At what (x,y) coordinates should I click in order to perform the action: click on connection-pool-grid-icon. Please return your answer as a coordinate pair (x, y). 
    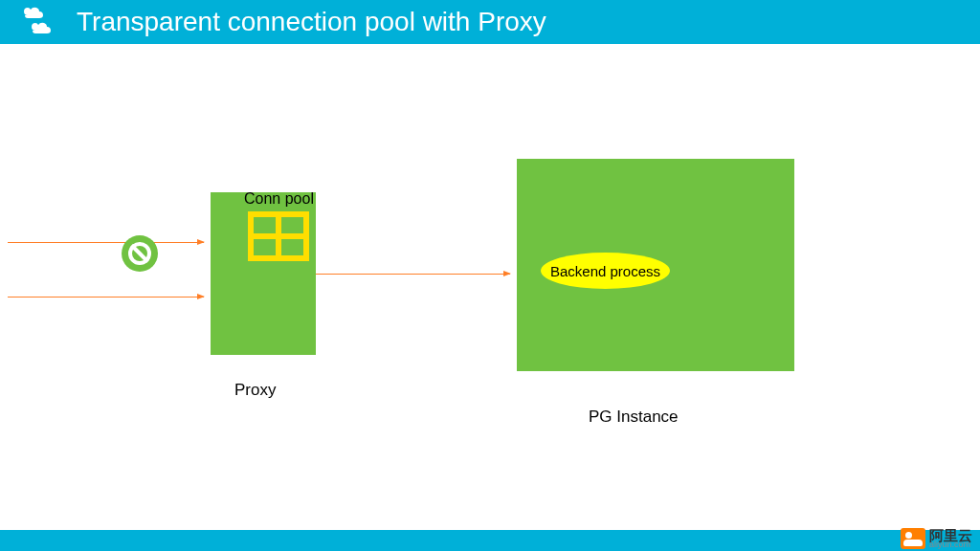
    Looking at the image, I should click on (278, 236).